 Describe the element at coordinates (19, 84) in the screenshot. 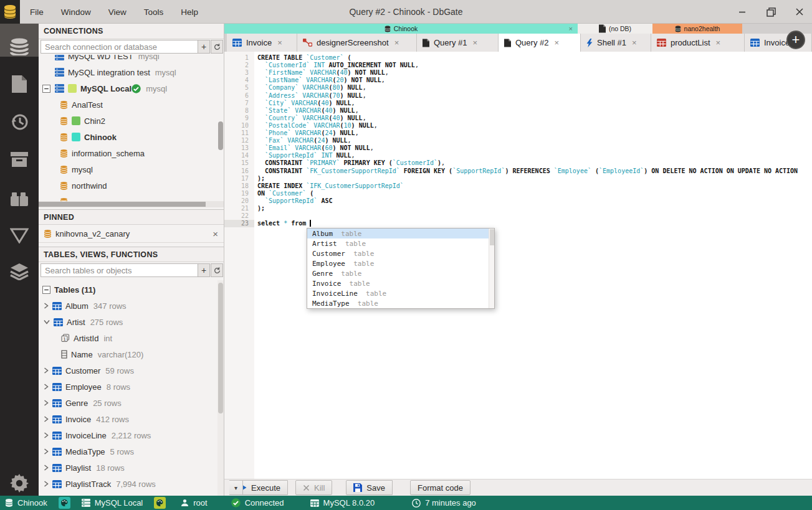

I see `activity-files-icon` at that location.